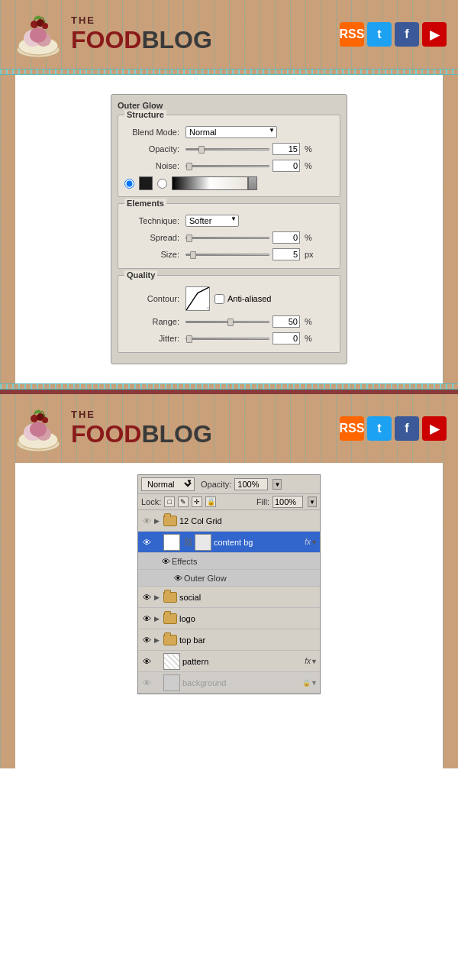  I want to click on fill-arrow: ▼, so click(312, 502).